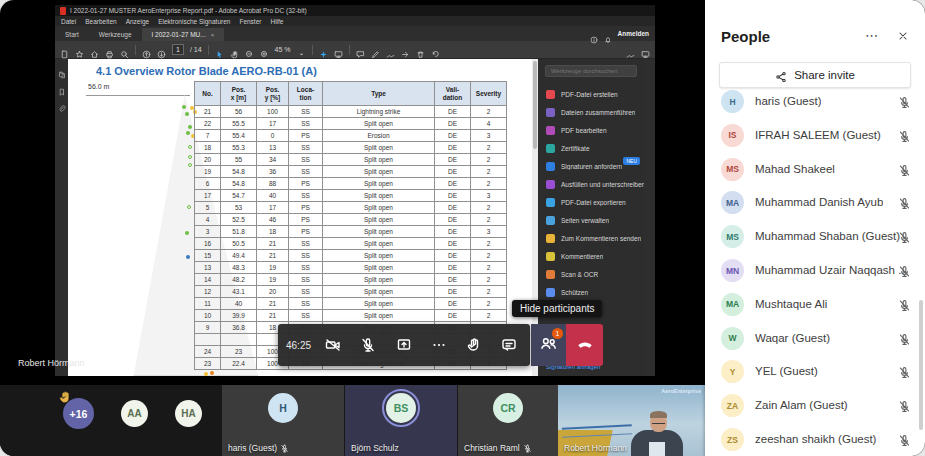  I want to click on trash-icon, so click(420, 50).